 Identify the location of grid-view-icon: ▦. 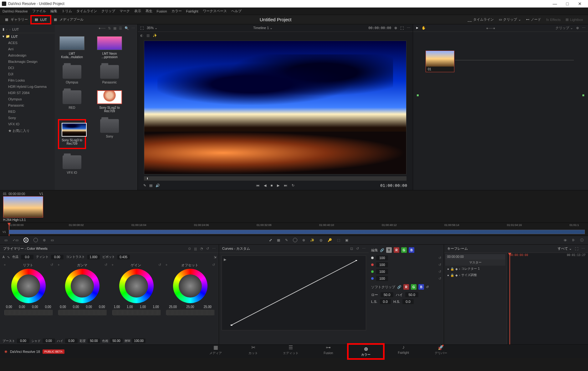
(115, 28).